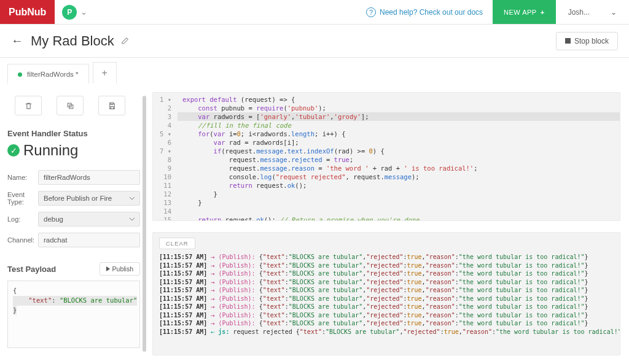 The height and width of the screenshot is (364, 629). I want to click on top-bar: PubNub P ⌄ ? Need help? Check out our do…, so click(314, 12).